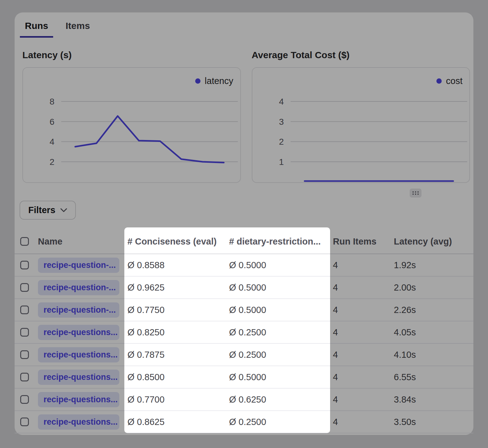 The image size is (488, 448). I want to click on cost-legend-label: cost, so click(454, 81).